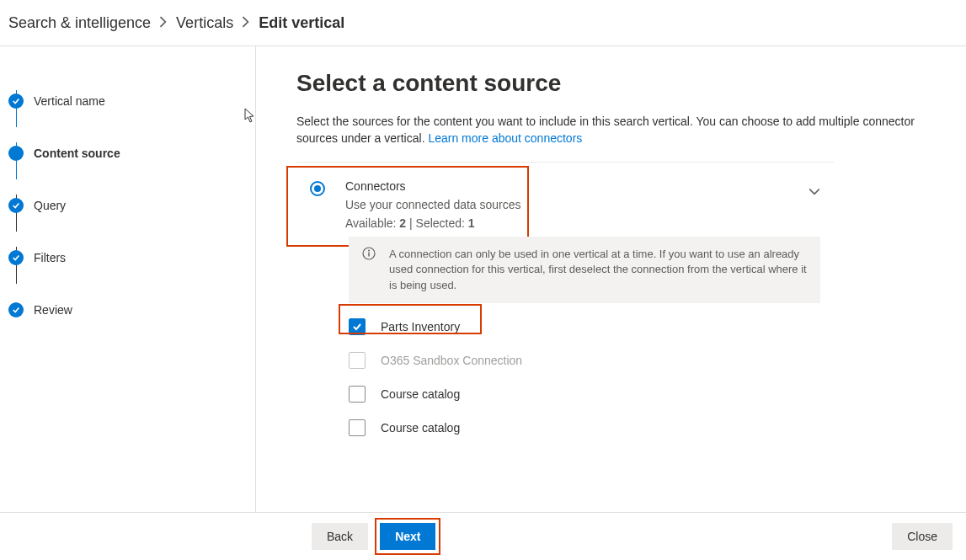 The height and width of the screenshot is (560, 966). What do you see at coordinates (128, 153) in the screenshot?
I see `step-content-source: Content source` at bounding box center [128, 153].